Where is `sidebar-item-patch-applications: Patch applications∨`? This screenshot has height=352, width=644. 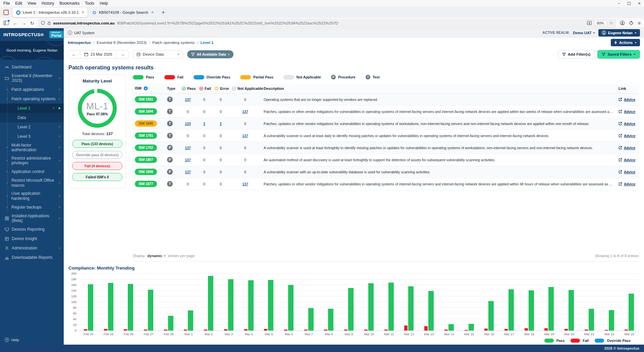
sidebar-item-patch-applications: Patch applications∨ is located at coordinates (32, 90).